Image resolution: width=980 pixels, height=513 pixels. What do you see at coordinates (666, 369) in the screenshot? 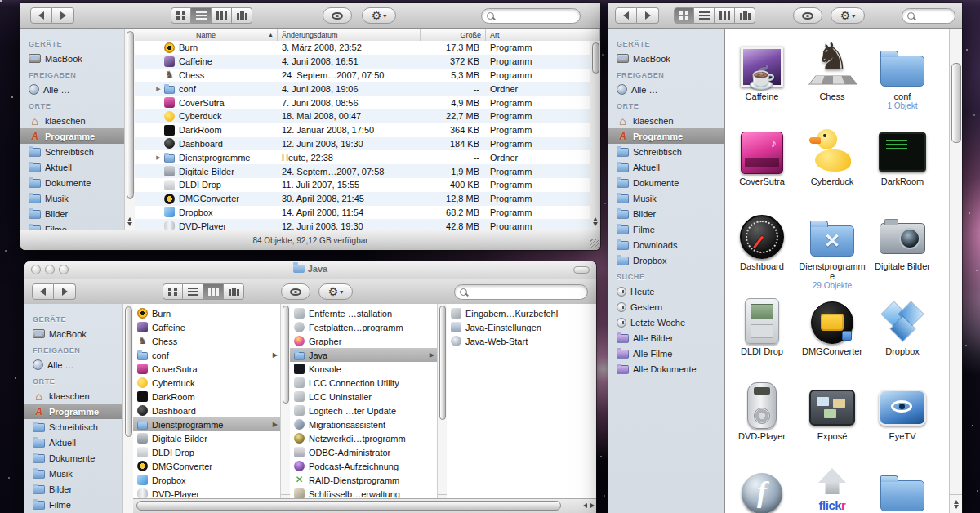
I see `sidebar-item-alle-dokumente: Alle Dokumente` at bounding box center [666, 369].